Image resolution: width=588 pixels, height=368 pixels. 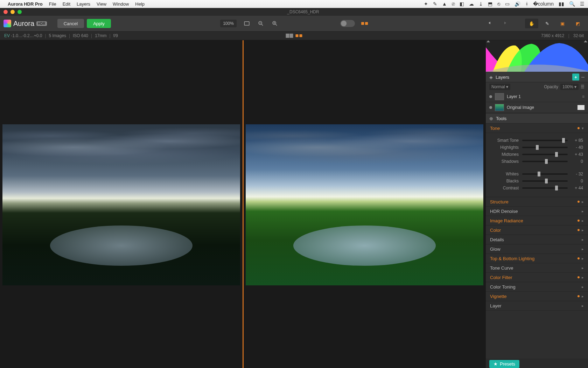 What do you see at coordinates (537, 161) in the screenshot?
I see `slider-shadows: Shadows0` at bounding box center [537, 161].